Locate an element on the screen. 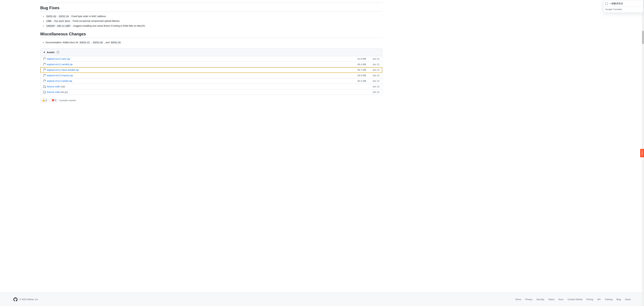 The width and height of the screenshot is (644, 306). footer-link-security: Security is located at coordinates (540, 300).